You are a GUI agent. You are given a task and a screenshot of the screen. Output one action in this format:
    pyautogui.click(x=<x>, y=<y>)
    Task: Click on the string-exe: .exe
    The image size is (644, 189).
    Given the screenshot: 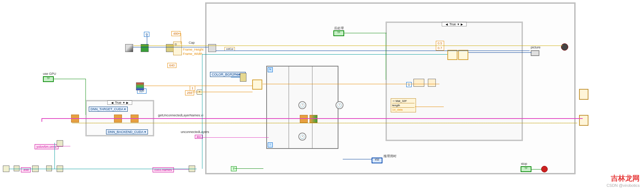 What is the action you would take?
    pyautogui.click(x=26, y=170)
    